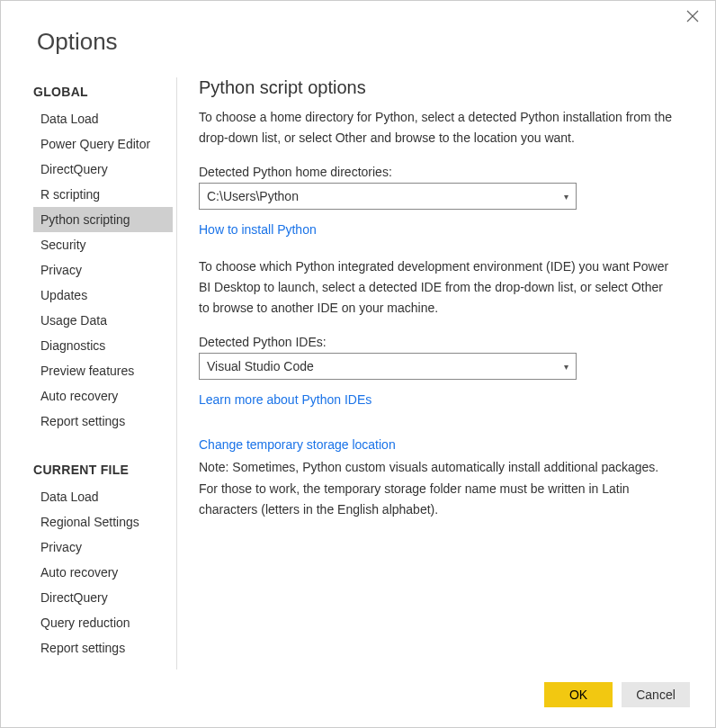 Image resolution: width=716 pixels, height=728 pixels. I want to click on sidebar-item-updates: Updates, so click(103, 295).